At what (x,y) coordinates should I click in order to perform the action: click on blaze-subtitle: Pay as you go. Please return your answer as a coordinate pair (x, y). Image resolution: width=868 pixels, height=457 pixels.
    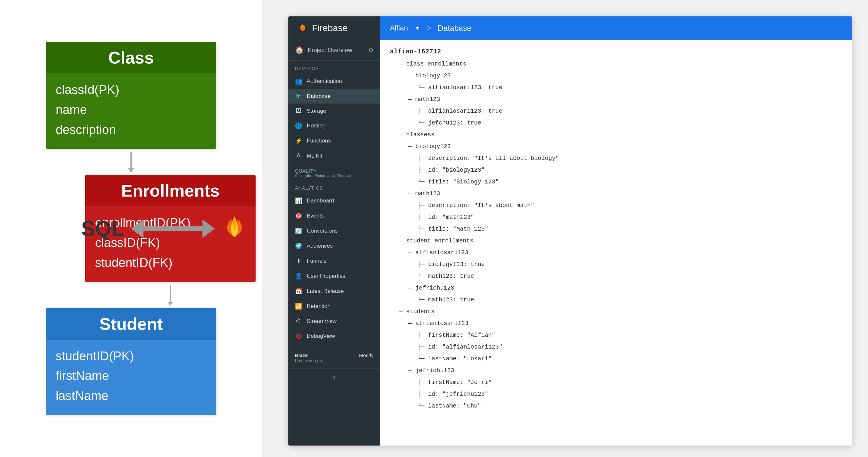
    Looking at the image, I should click on (334, 360).